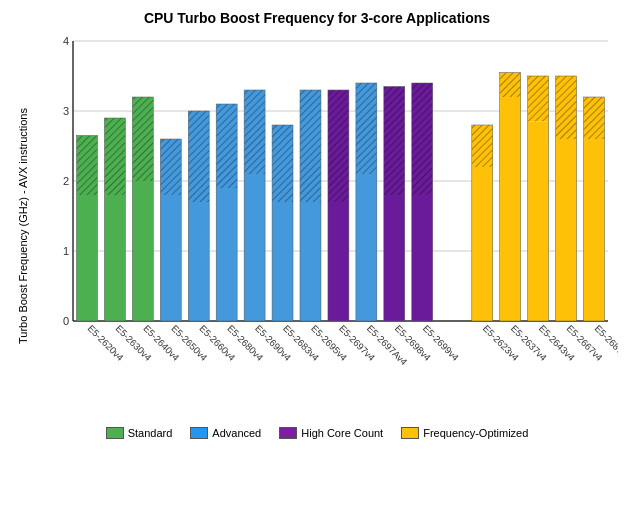 This screenshot has width=634, height=510. What do you see at coordinates (331, 433) in the screenshot?
I see `legend-item: High Core Count` at bounding box center [331, 433].